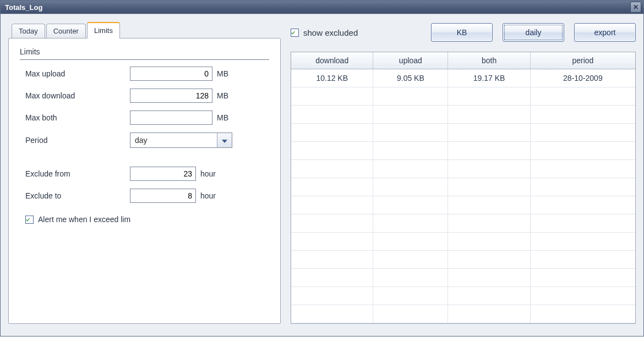  Describe the element at coordinates (330, 33) in the screenshot. I see `label-show-excluded: show excluded` at that location.